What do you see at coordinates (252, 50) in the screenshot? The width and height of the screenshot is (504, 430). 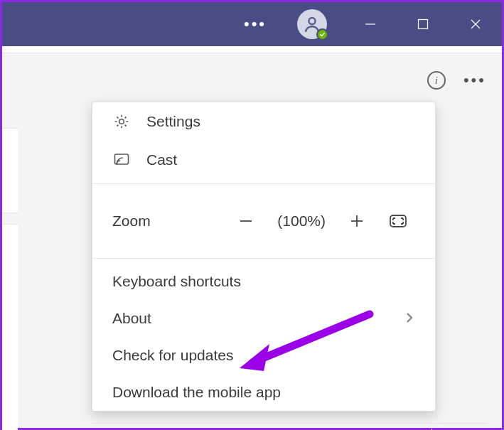 I see `body-top-strip` at bounding box center [252, 50].